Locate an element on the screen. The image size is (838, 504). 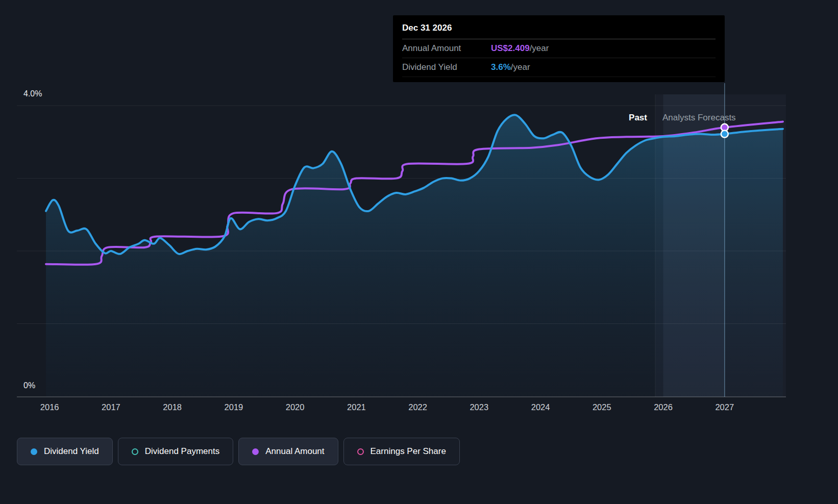
analysts-forecasts-label: Analysts Forecasts is located at coordinates (699, 118).